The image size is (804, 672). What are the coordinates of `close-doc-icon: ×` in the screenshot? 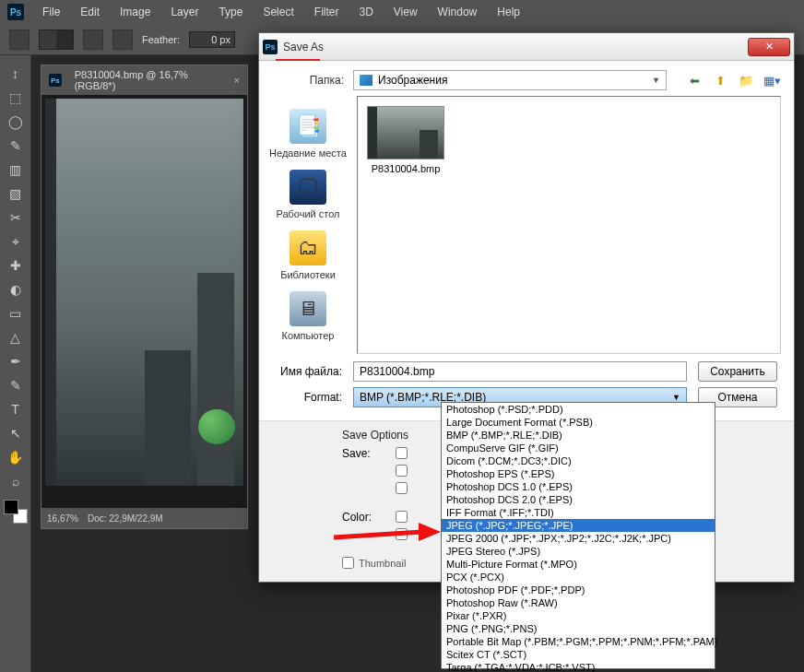 It's located at (237, 80).